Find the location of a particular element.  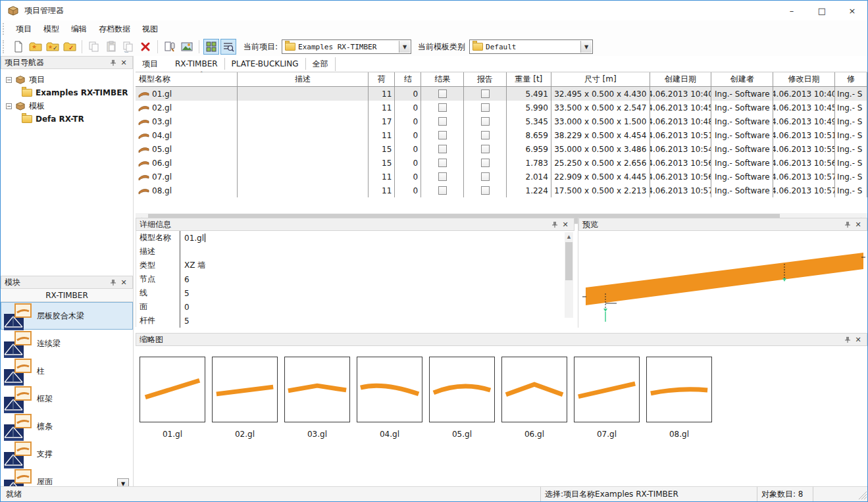

tab: 项目 is located at coordinates (150, 64).